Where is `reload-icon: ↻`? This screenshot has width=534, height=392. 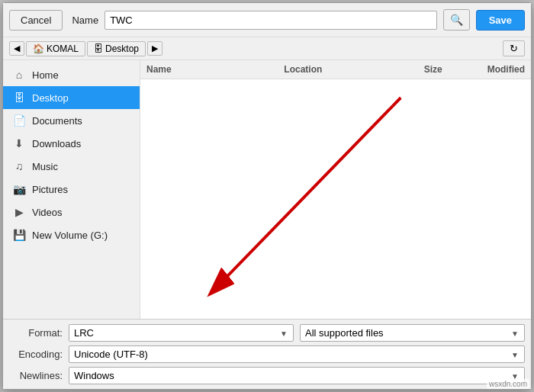 reload-icon: ↻ is located at coordinates (514, 49).